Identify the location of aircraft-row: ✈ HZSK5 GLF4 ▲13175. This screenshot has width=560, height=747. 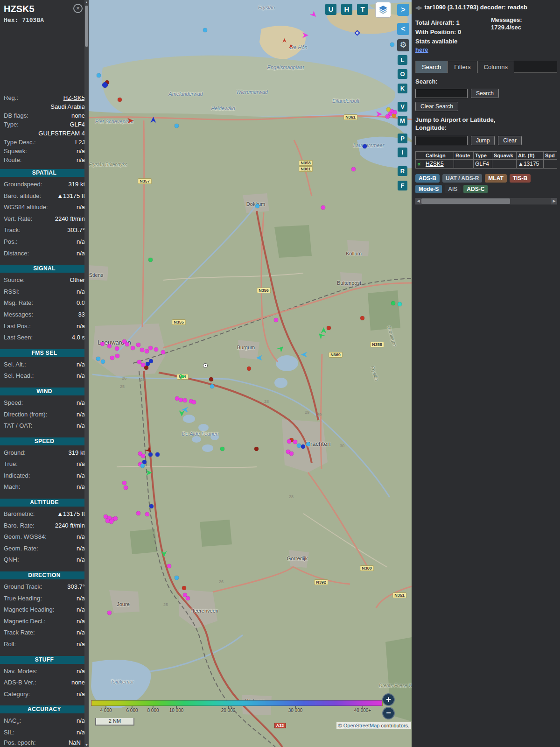
(487, 164).